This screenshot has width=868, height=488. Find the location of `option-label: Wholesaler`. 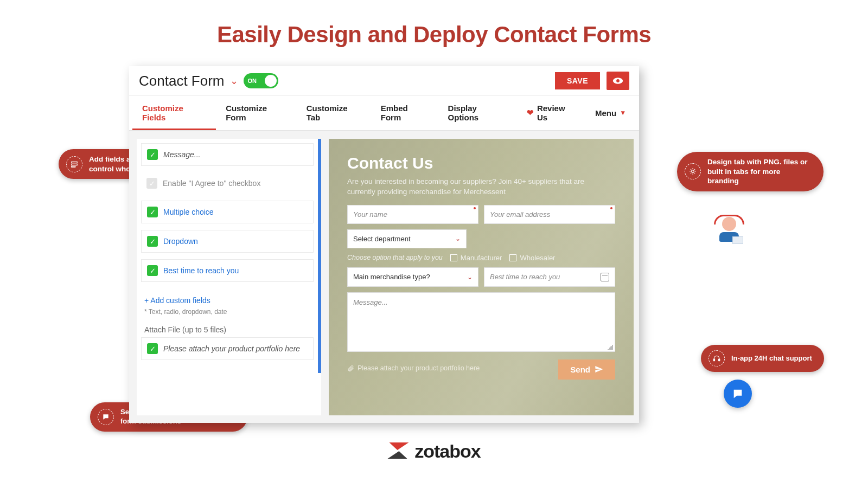

option-label: Wholesaler is located at coordinates (537, 258).